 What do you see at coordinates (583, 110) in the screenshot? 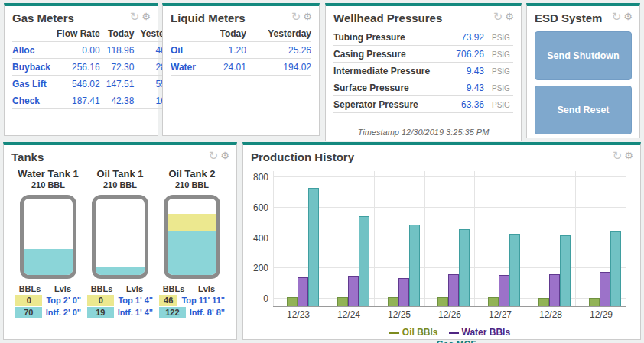
I see `send-reset-button: Send Reset` at bounding box center [583, 110].